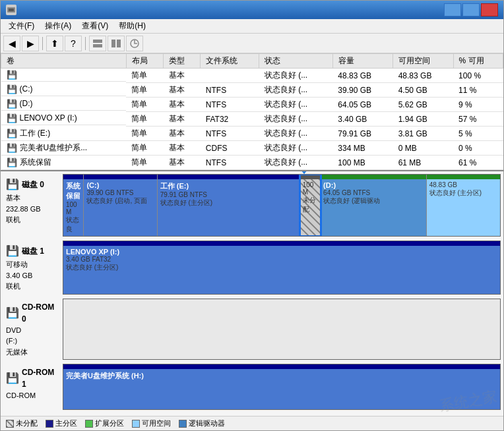 The height and width of the screenshot is (431, 504). Describe the element at coordinates (282, 268) in the screenshot. I see `partition-disk1-0: LENOVO XP (I:) 3.40 GB FAT32 状态良好 (主分区)` at that location.